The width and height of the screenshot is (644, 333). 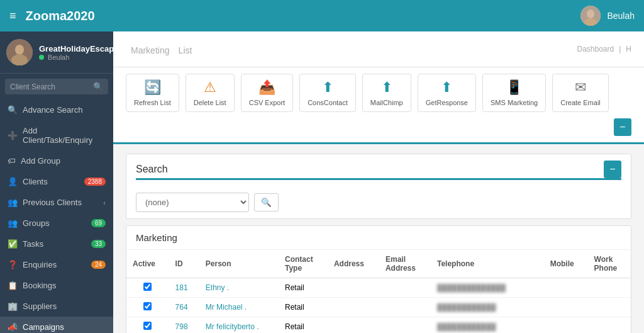 What do you see at coordinates (57, 264) in the screenshot?
I see `sidebar-item-enquiries: ❓ Enquiries 24` at bounding box center [57, 264].